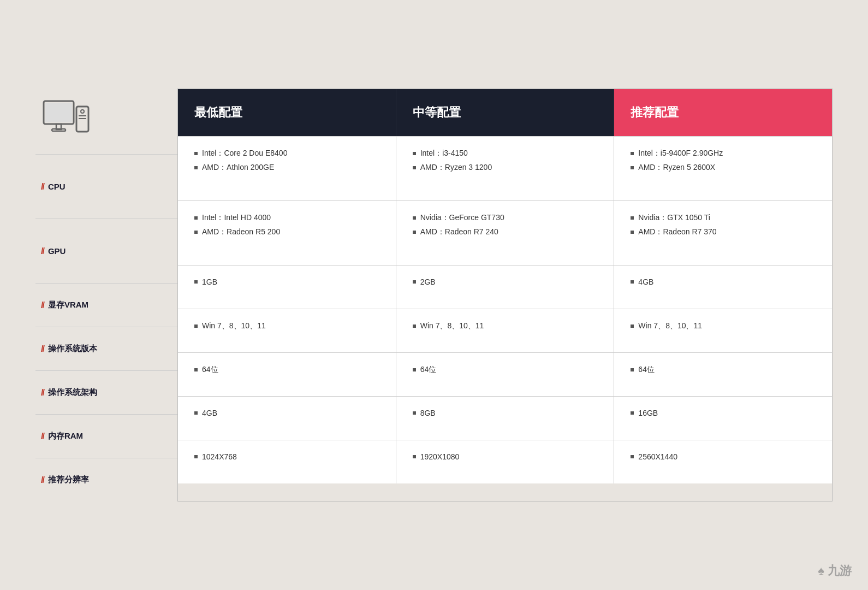 Image resolution: width=868 pixels, height=590 pixels. I want to click on cell-text: AMD：Radeon R7 370, so click(677, 232).